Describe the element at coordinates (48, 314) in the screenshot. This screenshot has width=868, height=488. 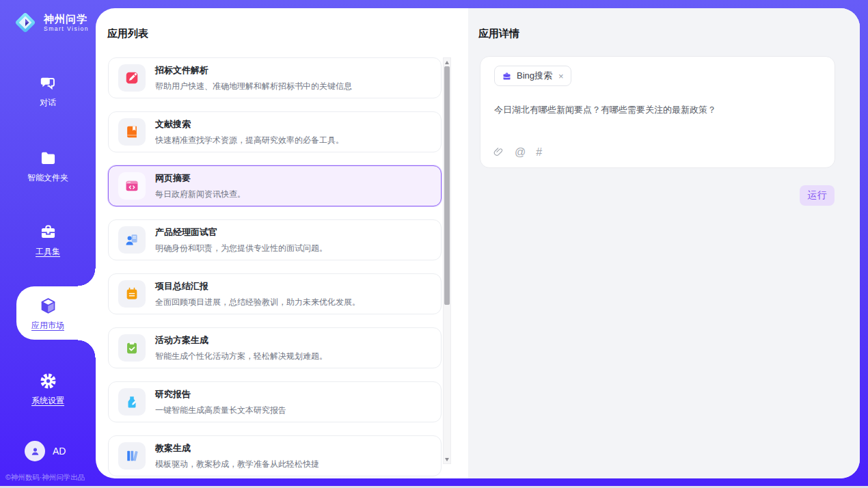
I see `sidebar-item-cube: 应用市场` at that location.